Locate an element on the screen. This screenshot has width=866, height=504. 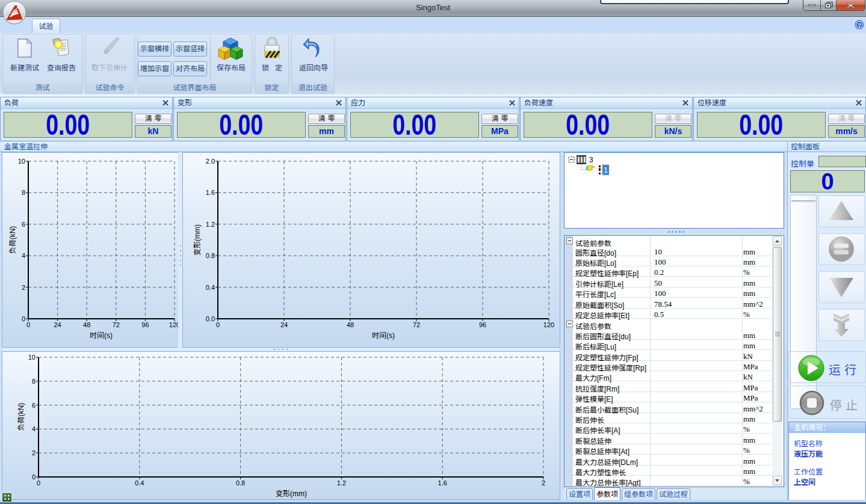
svg-text: 2.0 is located at coordinates (211, 161).